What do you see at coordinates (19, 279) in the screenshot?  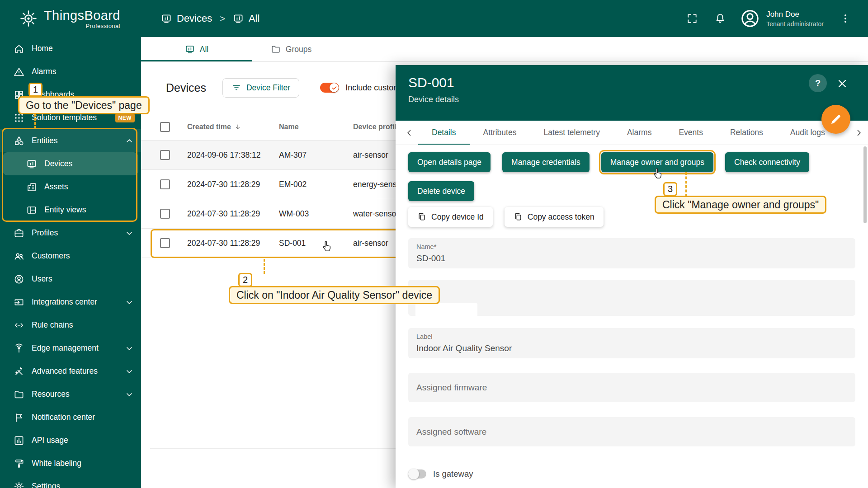 I see `person-icon` at bounding box center [19, 279].